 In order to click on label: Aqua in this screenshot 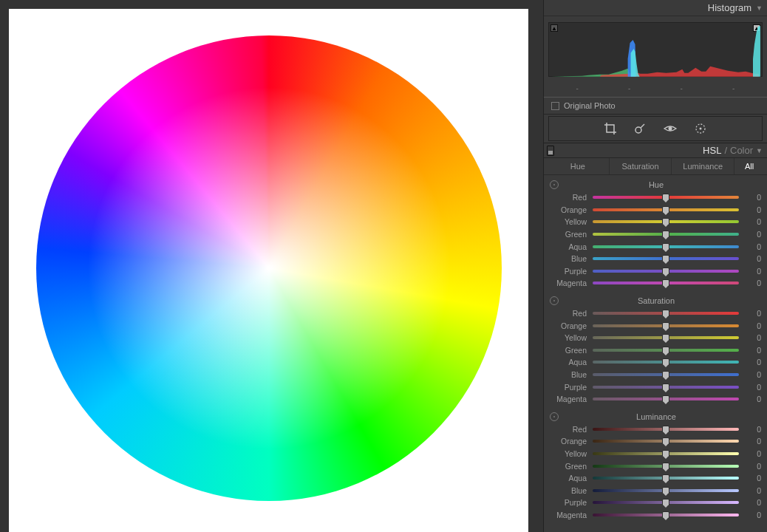, I will do `click(570, 247)`.